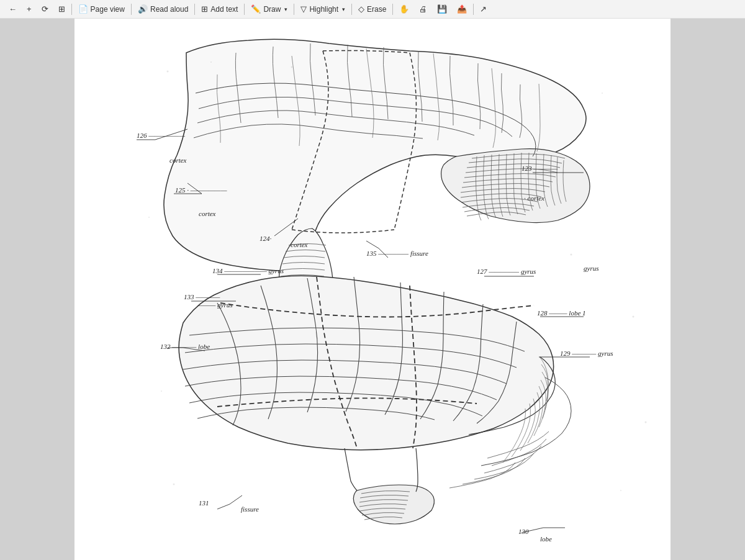 The width and height of the screenshot is (745, 560). Describe the element at coordinates (462, 9) in the screenshot. I see `export-button: 📤` at that location.